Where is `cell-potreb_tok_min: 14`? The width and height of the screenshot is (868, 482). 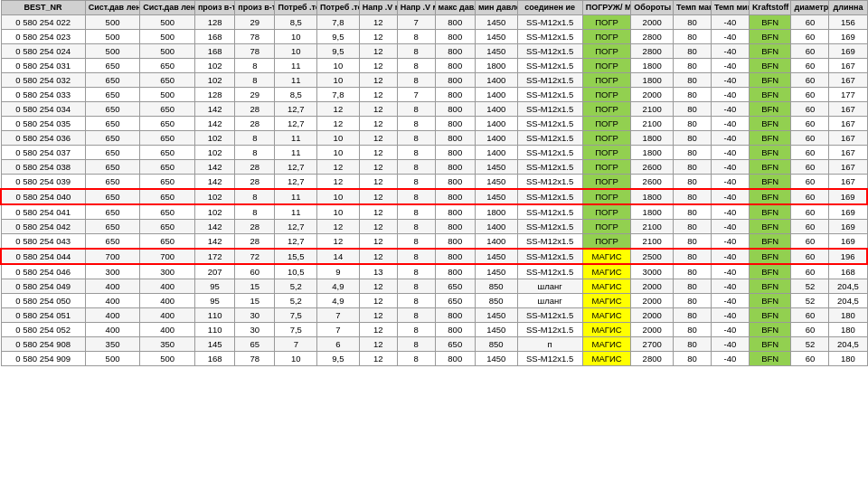 cell-potreb_tok_min: 14 is located at coordinates (338, 257).